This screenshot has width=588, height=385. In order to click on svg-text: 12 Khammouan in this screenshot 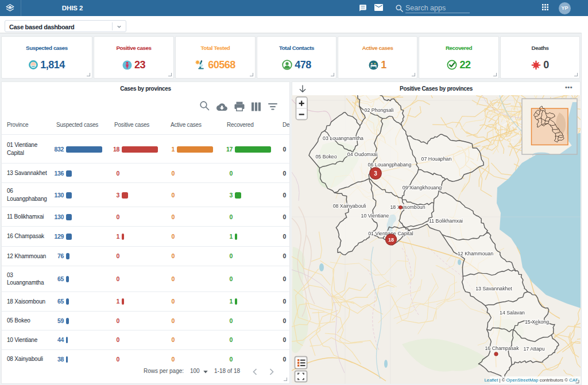, I will do `click(475, 254)`.